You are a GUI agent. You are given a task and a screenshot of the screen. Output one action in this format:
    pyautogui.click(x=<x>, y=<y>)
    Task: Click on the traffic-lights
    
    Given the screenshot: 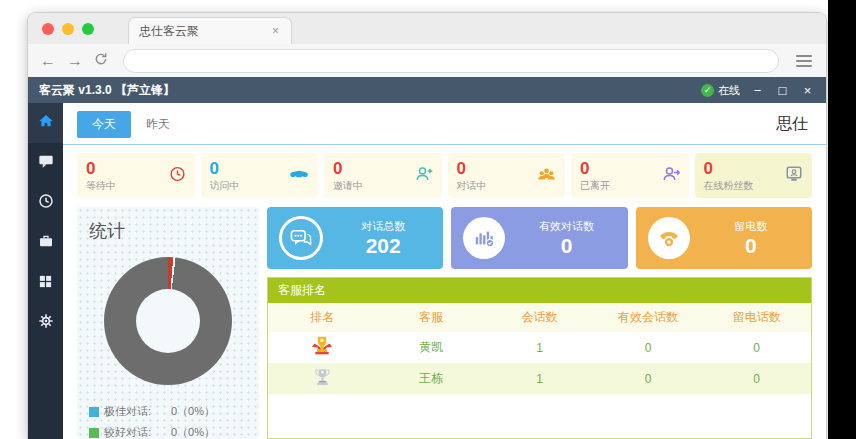 What is the action you would take?
    pyautogui.click(x=68, y=28)
    